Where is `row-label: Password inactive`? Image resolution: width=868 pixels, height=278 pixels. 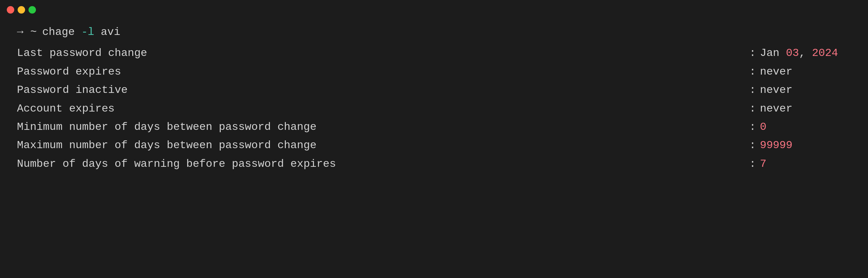
row-label: Password inactive is located at coordinates (72, 90).